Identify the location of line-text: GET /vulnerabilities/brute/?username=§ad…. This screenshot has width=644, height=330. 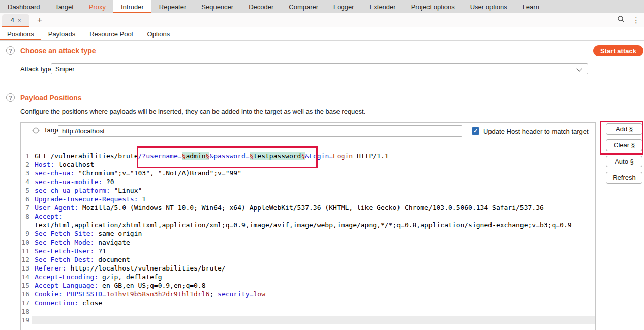
(314, 156).